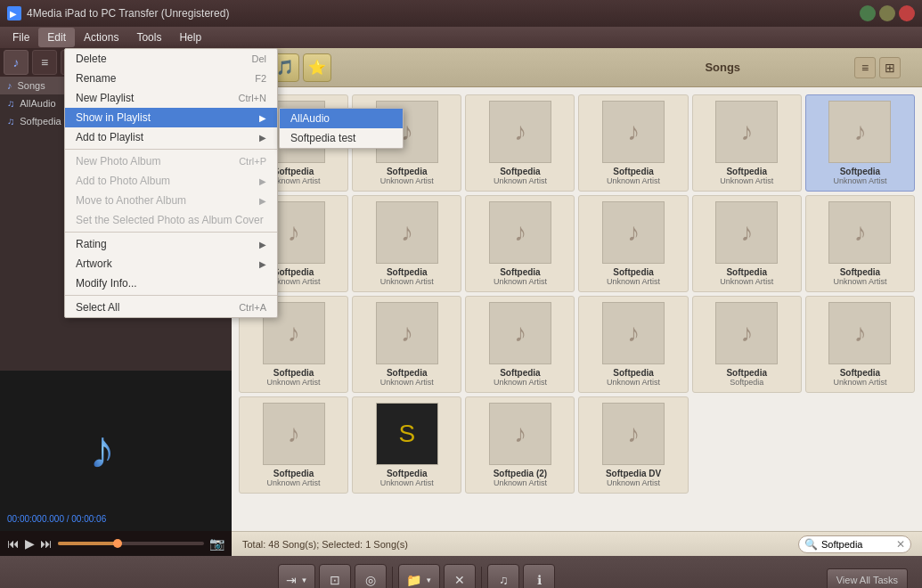  What do you see at coordinates (539, 576) in the screenshot?
I see `info-button: ℹ` at bounding box center [539, 576].